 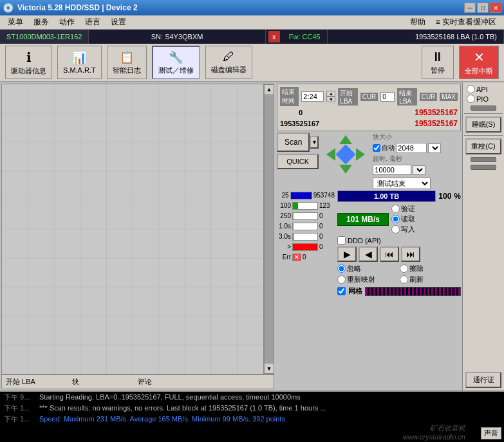 What do you see at coordinates (44, 37) in the screenshot?
I see `drive-name: ST1000DM003-1ER162` at bounding box center [44, 37].